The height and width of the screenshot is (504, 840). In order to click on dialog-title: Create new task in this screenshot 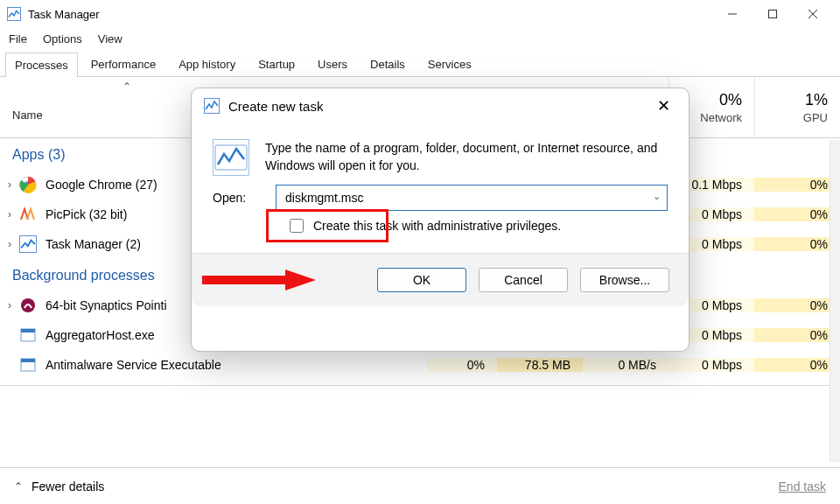, I will do `click(276, 107)`.